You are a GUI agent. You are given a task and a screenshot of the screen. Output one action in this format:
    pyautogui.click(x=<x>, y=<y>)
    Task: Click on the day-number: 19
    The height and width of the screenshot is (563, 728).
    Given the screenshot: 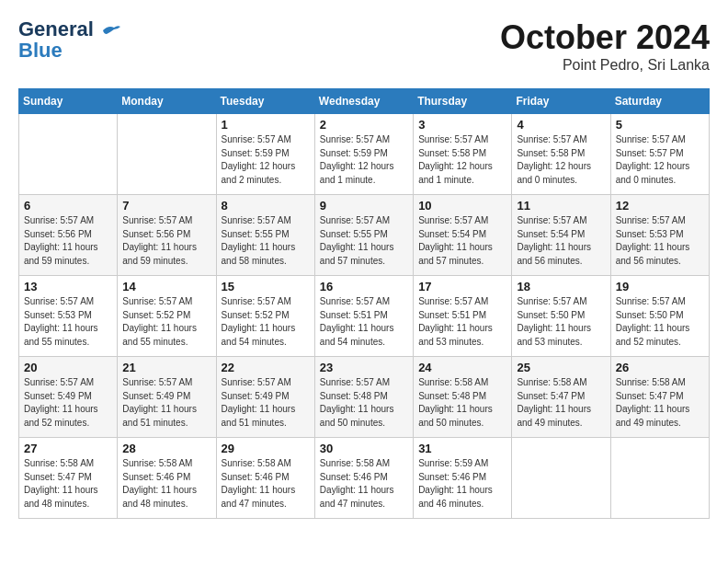 What is the action you would take?
    pyautogui.click(x=660, y=287)
    